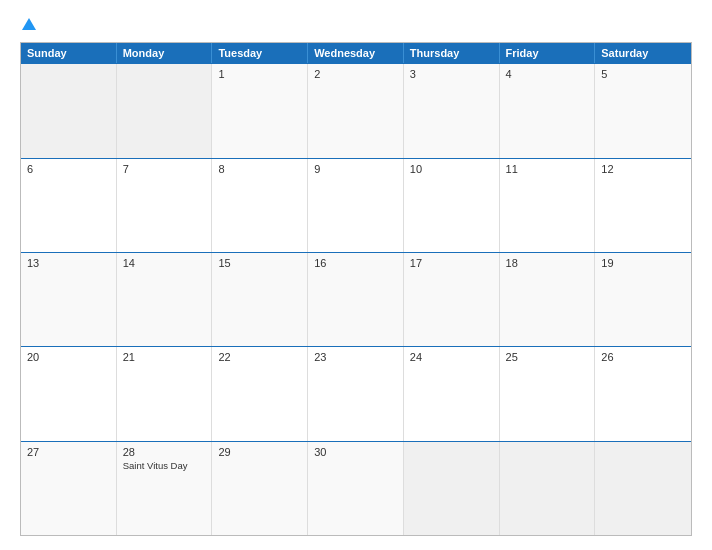 Image resolution: width=712 pixels, height=550 pixels. Describe the element at coordinates (69, 394) in the screenshot. I see `calendar-cell: 20` at that location.